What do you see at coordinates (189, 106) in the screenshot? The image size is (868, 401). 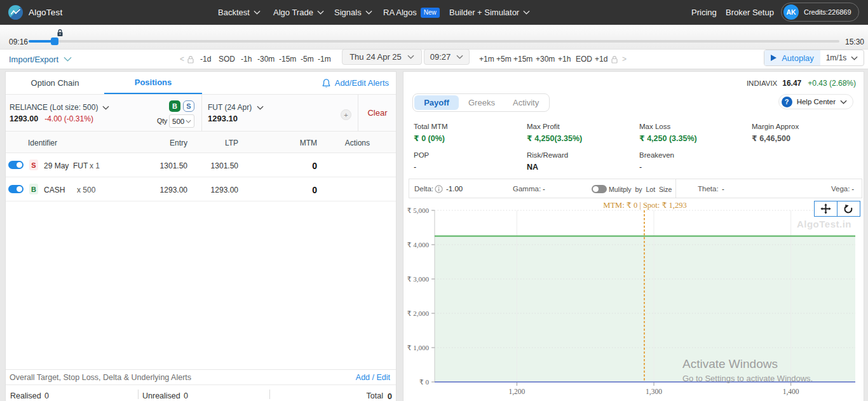 I see `sell-button: S` at bounding box center [189, 106].